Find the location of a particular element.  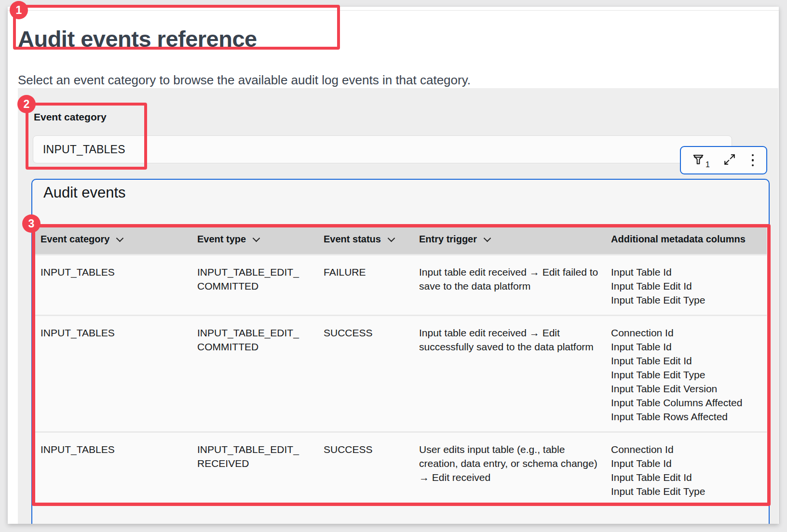

column-header-event-status: Event status is located at coordinates (366, 239).